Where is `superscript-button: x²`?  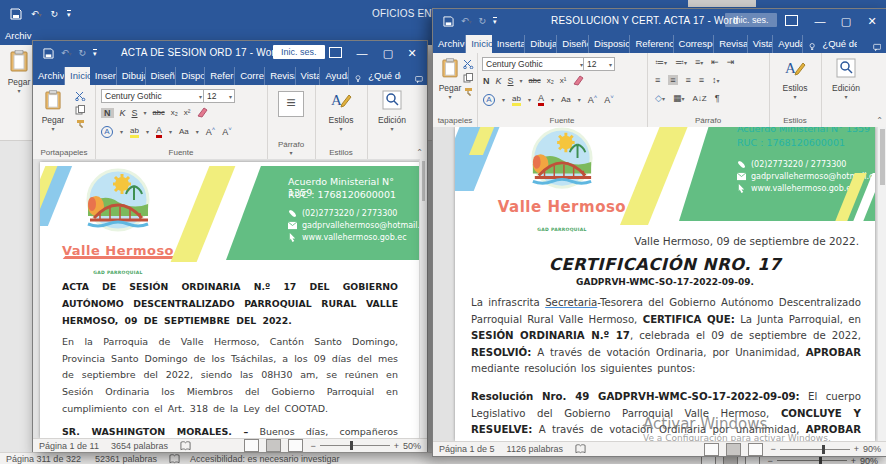
superscript-button: x² is located at coordinates (188, 112).